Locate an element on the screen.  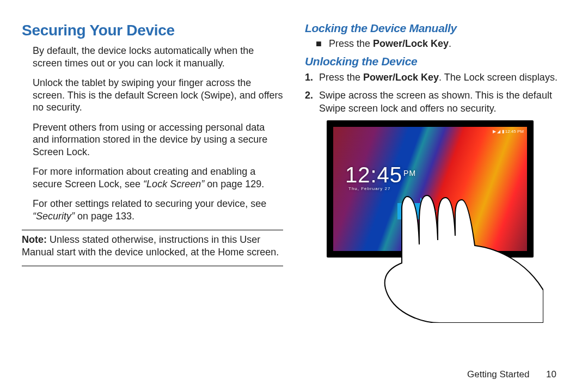
ordered-steps: Press the Power/Lock Key. The Lock scree… is located at coordinates (436, 93).